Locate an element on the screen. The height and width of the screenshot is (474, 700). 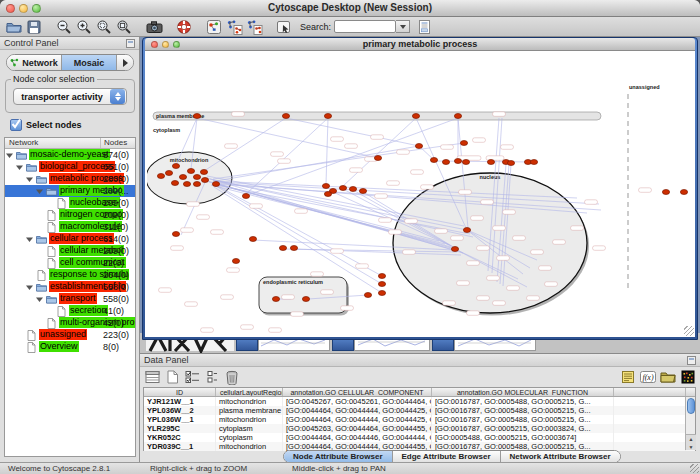
frame-resize-grip-icon is located at coordinates (689, 331).